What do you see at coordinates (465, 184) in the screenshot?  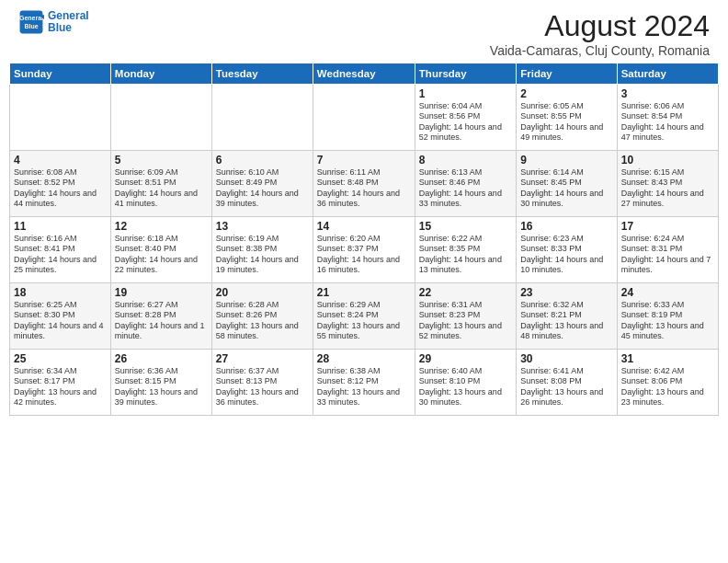 I see `calendar-cell: 8Sunrise: 6:13 AMSunset: 8:46 PMDaylight…` at bounding box center [465, 184].